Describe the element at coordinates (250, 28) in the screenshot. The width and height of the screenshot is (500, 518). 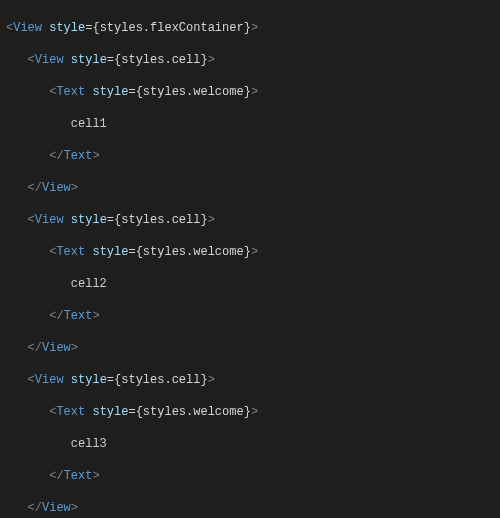
I see `code-line: <View style={styles.flexContainer}>` at that location.